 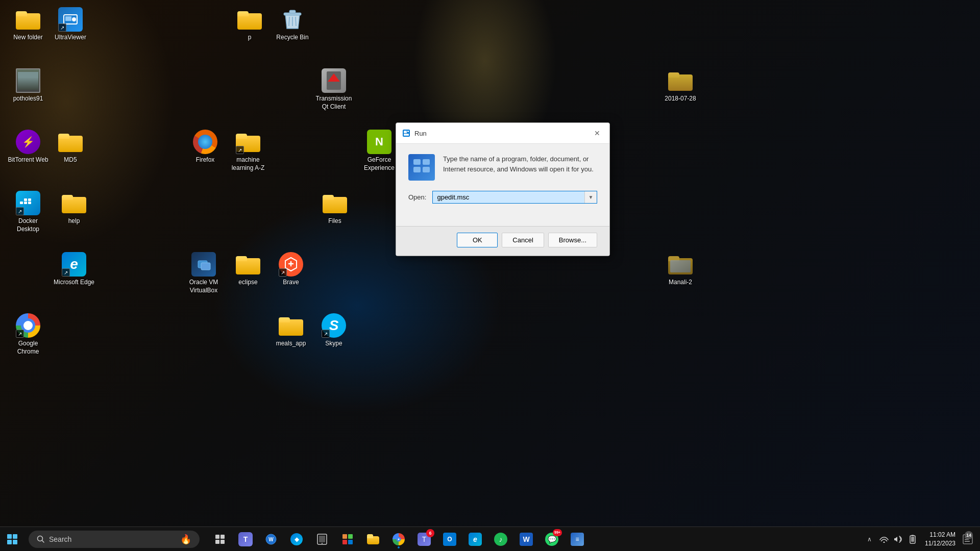 I want to click on taskbar-app-extra: ≡, so click(x=577, y=539).